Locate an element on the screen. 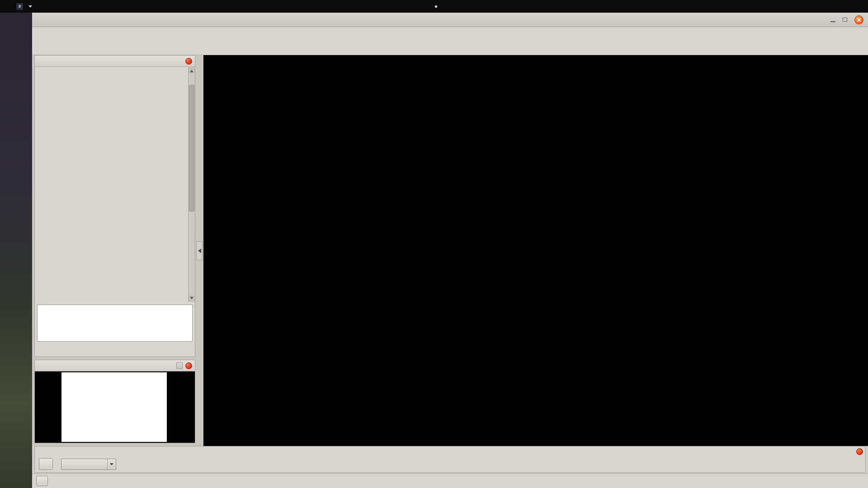 The image size is (868, 488). system-top-bar: R is located at coordinates (434, 6).